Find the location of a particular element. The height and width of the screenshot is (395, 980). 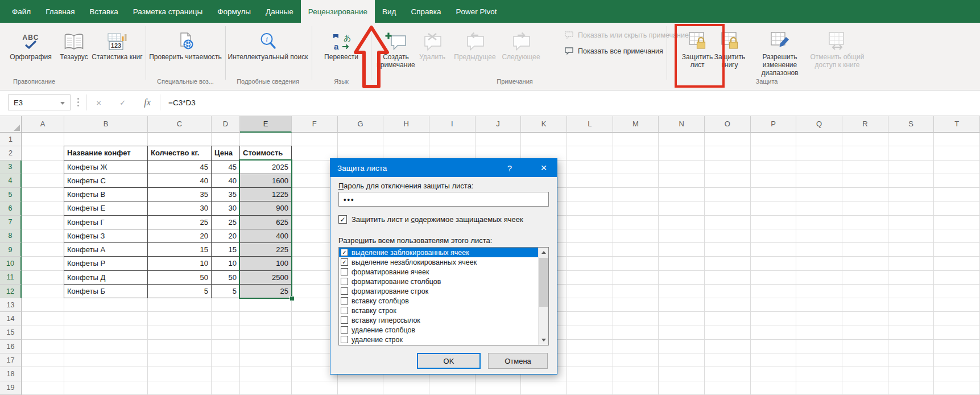

row-header-19: 19 is located at coordinates (11, 388).